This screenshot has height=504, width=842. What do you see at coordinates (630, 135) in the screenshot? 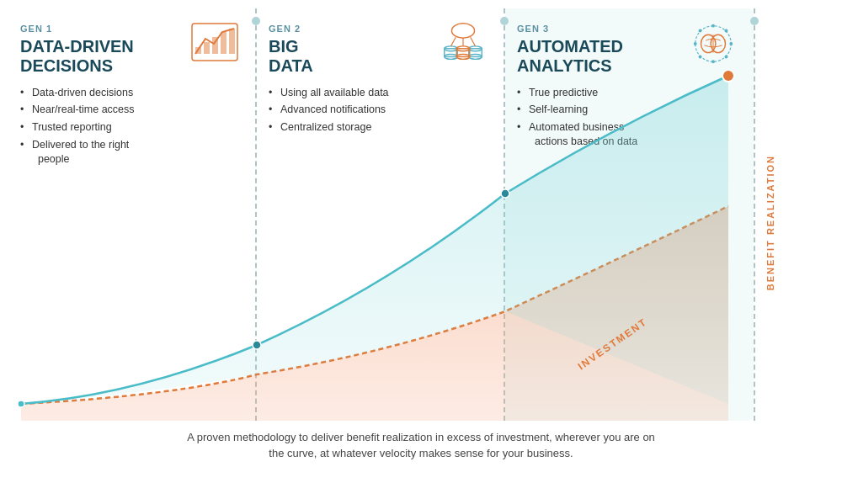
I see `gen3-bullet-3: Automated business actions based on data` at bounding box center [630, 135].